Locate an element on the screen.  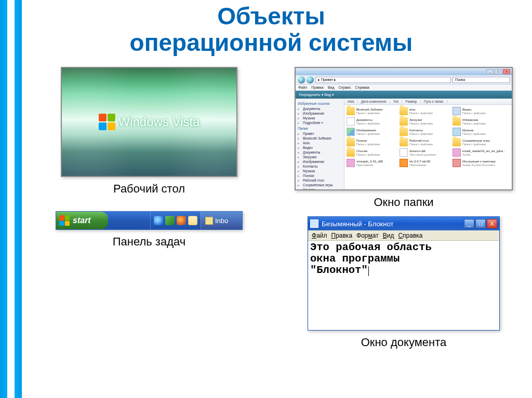
np-menu-view: Вид is located at coordinates (389, 236).